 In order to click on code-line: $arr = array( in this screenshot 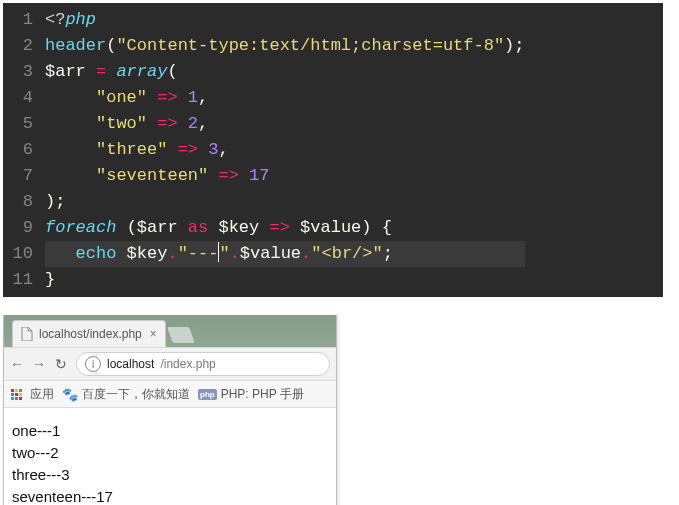, I will do `click(285, 72)`.